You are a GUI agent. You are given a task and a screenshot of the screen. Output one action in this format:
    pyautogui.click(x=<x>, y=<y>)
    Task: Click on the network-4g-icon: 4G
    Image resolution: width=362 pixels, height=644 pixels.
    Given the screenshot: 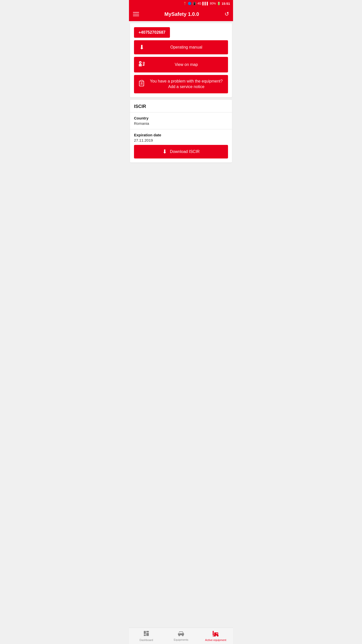 What is the action you would take?
    pyautogui.click(x=199, y=4)
    